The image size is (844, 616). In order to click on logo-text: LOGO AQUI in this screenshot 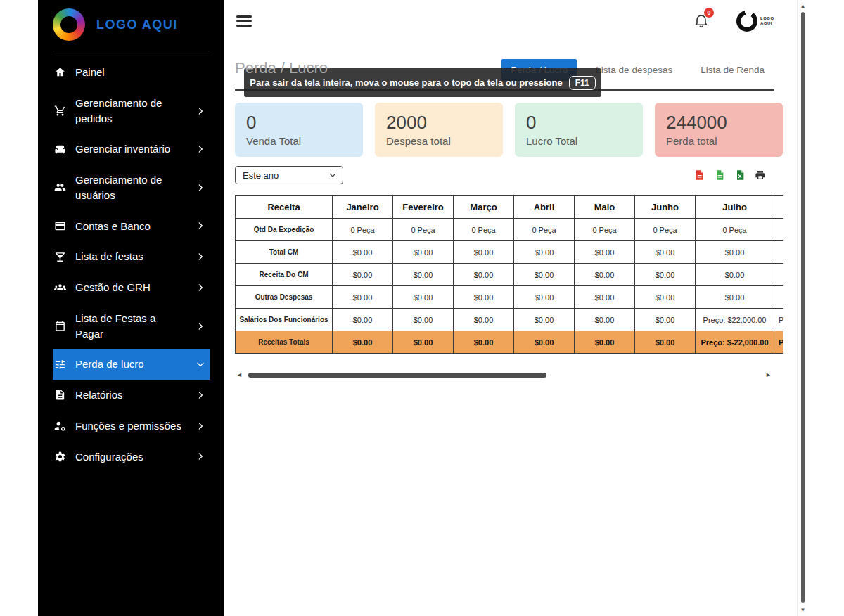, I will do `click(137, 25)`.